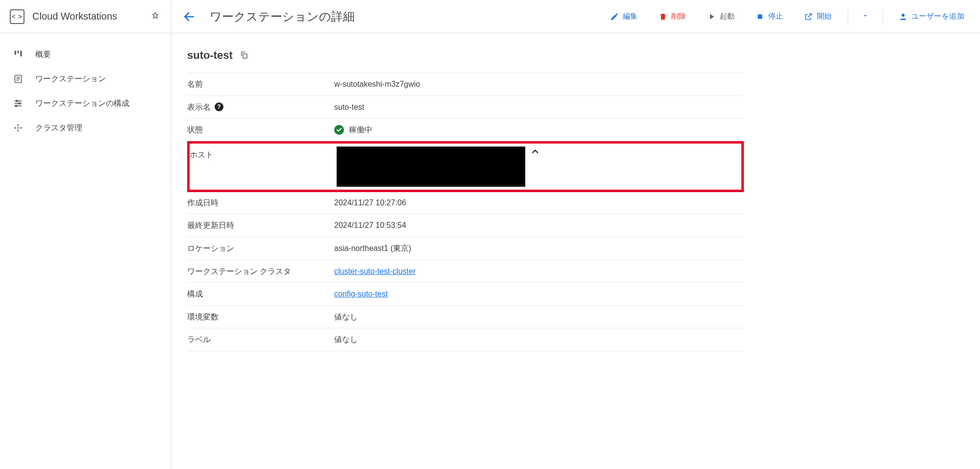  What do you see at coordinates (679, 17) in the screenshot?
I see `action-label: 削除` at bounding box center [679, 17].